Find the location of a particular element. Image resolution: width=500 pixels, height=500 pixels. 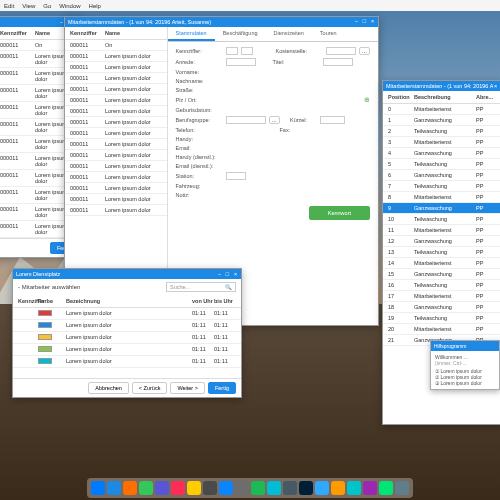

table-row: 3MitarbeiterienstPP is located at coordinates (442, 142).